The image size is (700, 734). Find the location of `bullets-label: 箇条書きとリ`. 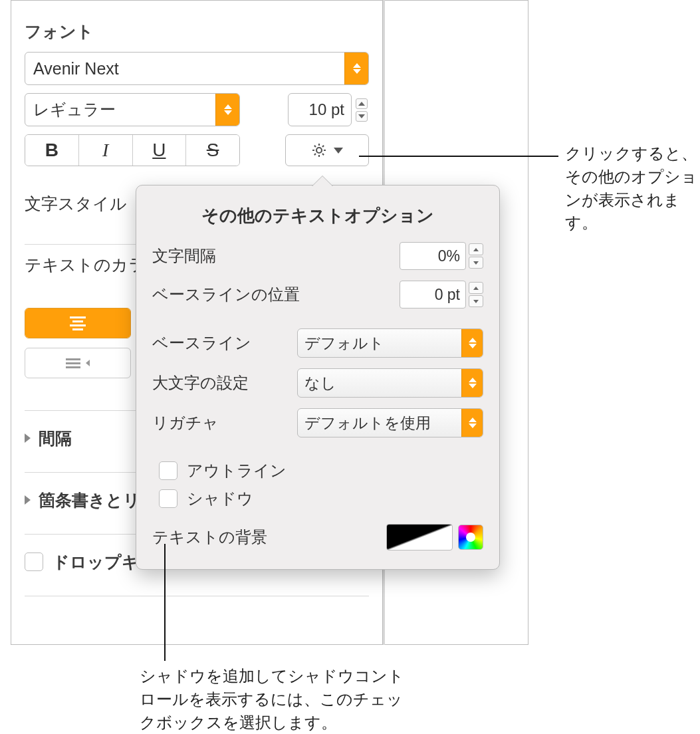

bullets-label: 箇条書きとリ is located at coordinates (89, 500).